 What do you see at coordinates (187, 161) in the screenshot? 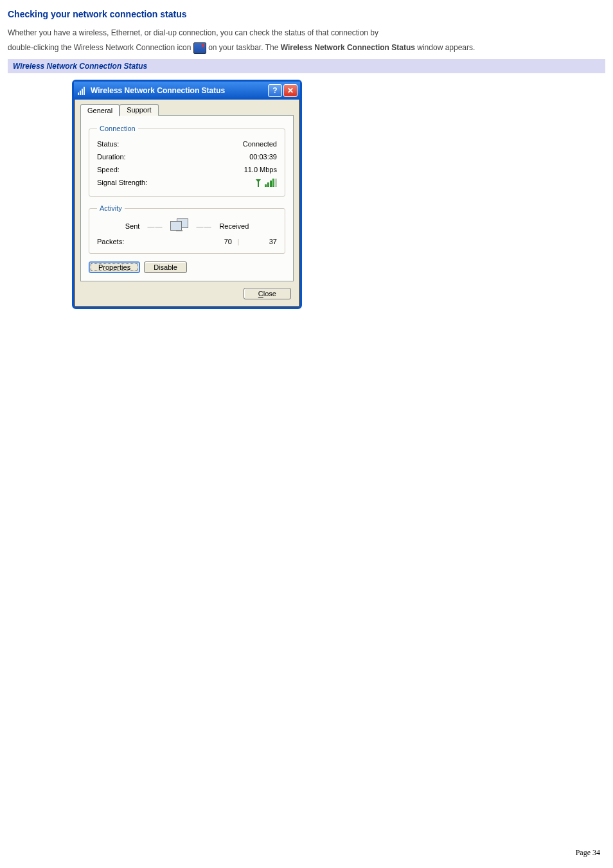
I see `group-connection: Connection Status: Connected Duration: 0…` at bounding box center [187, 161].